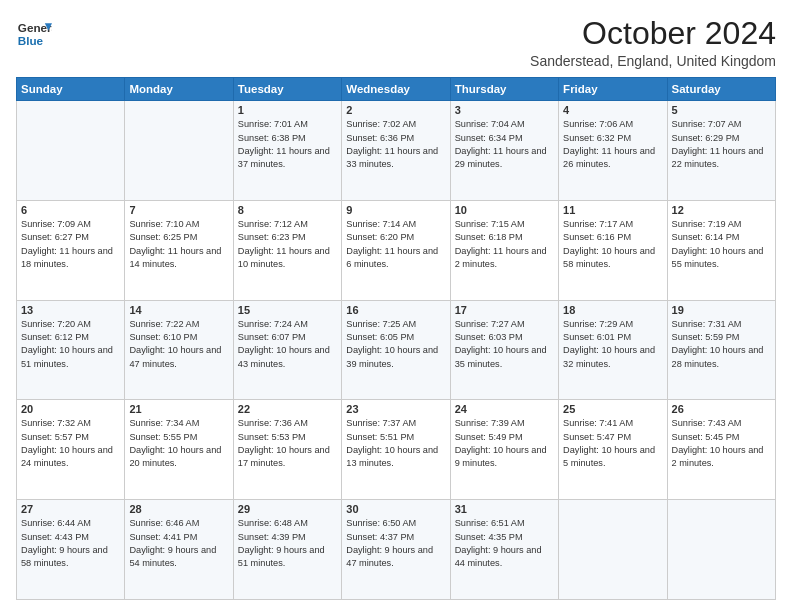 The width and height of the screenshot is (792, 612). What do you see at coordinates (722, 344) in the screenshot?
I see `day-info: Sunrise: 7:31 AMSunset: 5:59 PMDaylight:…` at bounding box center [722, 344].